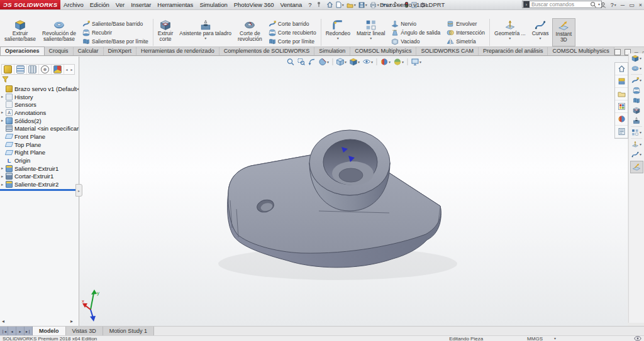 Image resolution: width=644 pixels, height=341 pixels. I want to click on new-window-icon, so click(618, 52).